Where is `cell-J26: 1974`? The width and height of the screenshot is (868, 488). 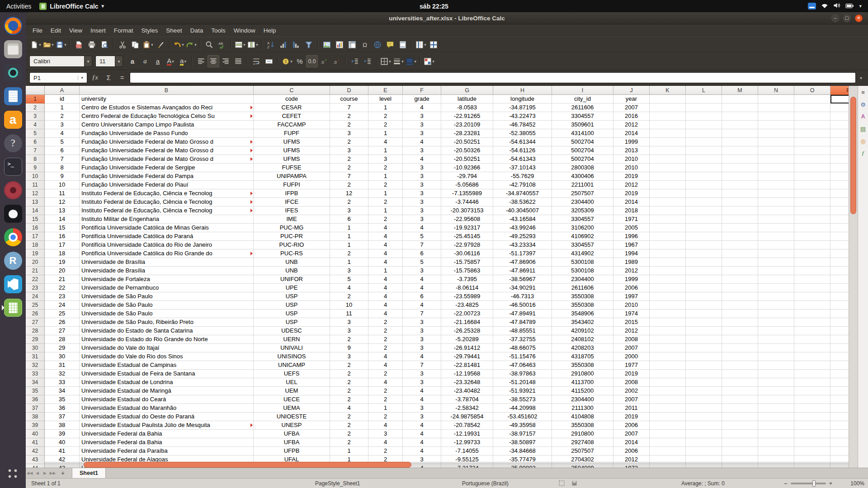
cell-J26: 1974 is located at coordinates (632, 314).